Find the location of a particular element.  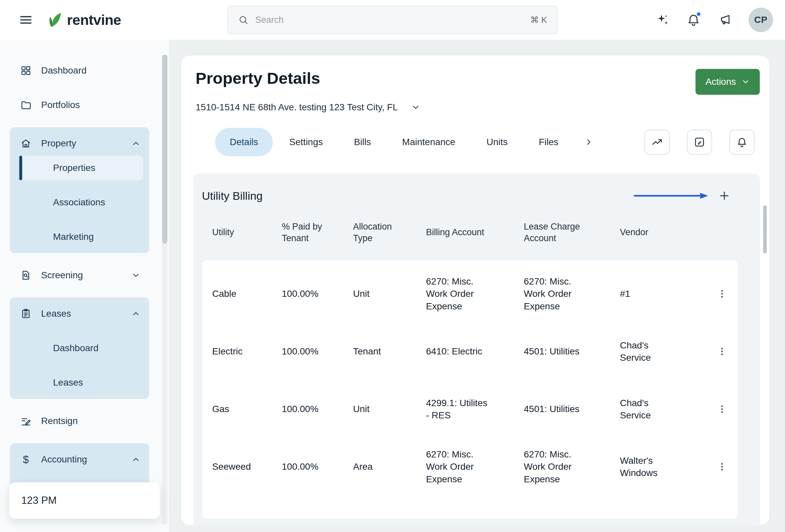

utility-billing-header: Utility Billing is located at coordinates (476, 196).